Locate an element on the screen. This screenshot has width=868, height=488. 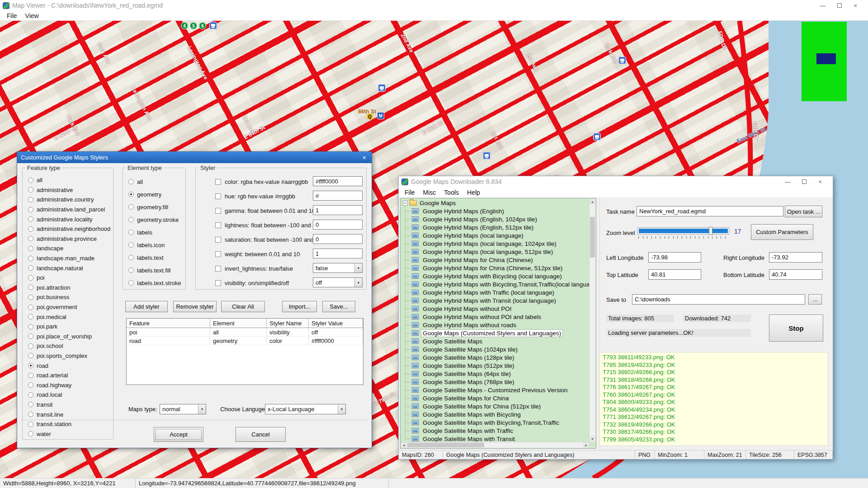
tree-item: Google Satellite Maps (128px tile) is located at coordinates (495, 357).